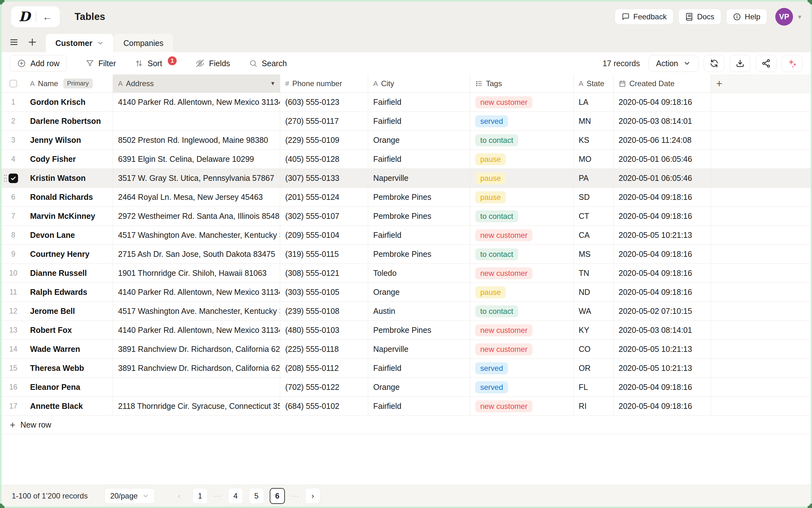 The image size is (812, 508). Describe the element at coordinates (69, 330) in the screenshot. I see `cell-name: Robert Fox` at that location.